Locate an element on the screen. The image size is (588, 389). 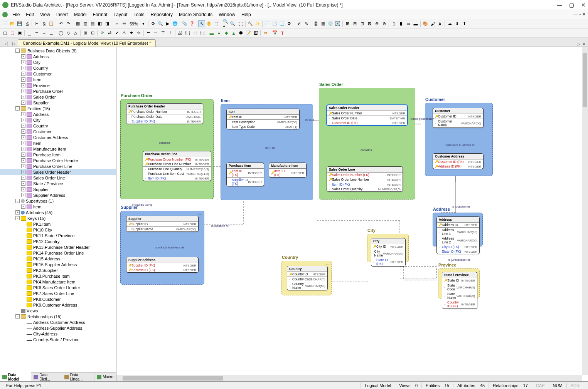
align2-icon: ▮ is located at coordinates (401, 24).